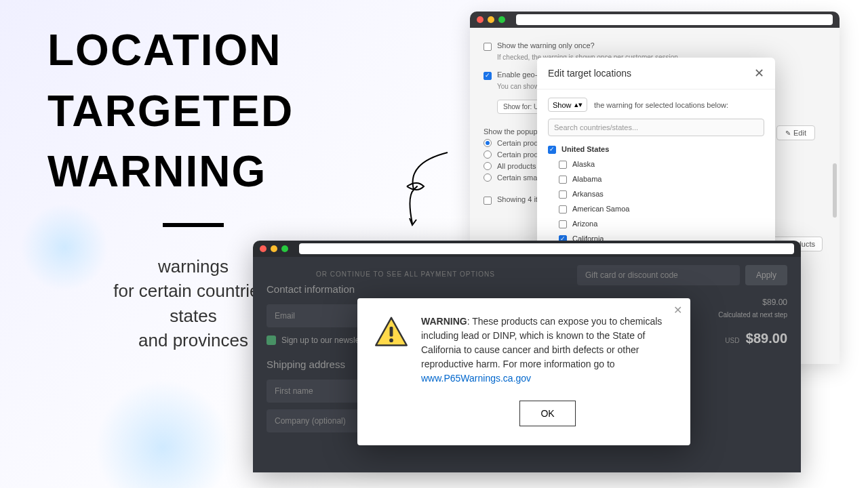  I want to click on country-label: United States, so click(585, 149).